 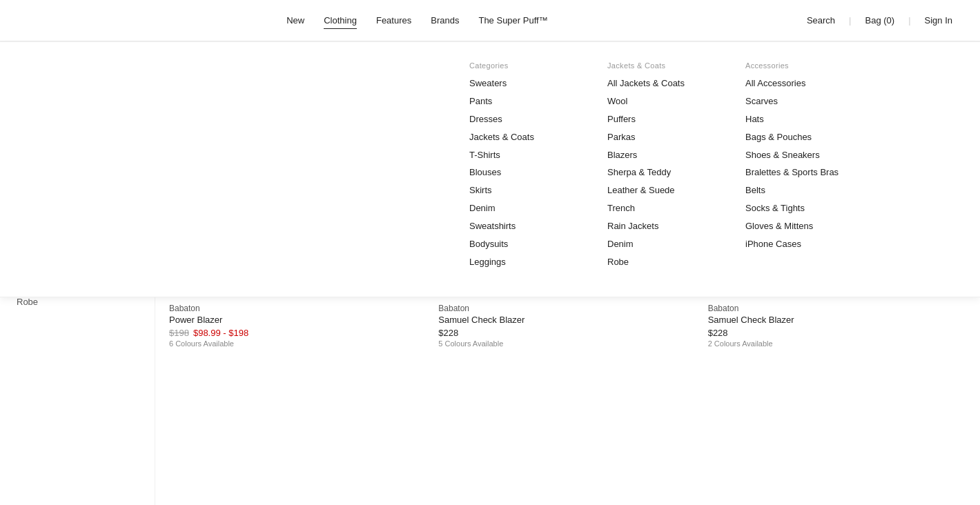 I want to click on dropdown-link: Blazers, so click(x=656, y=156).